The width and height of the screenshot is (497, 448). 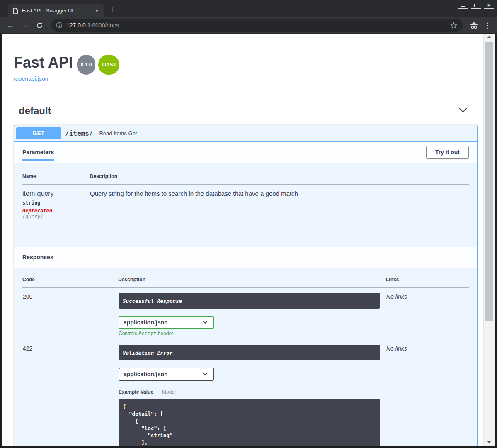 I want to click on tab-separator, so click(x=158, y=392).